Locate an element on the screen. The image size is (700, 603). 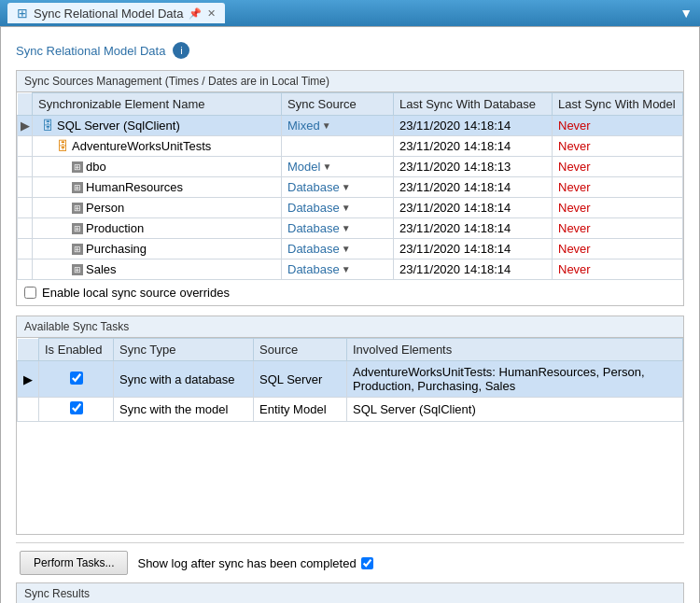
sync-source-name-cell: ⊞Production is located at coordinates (157, 229).